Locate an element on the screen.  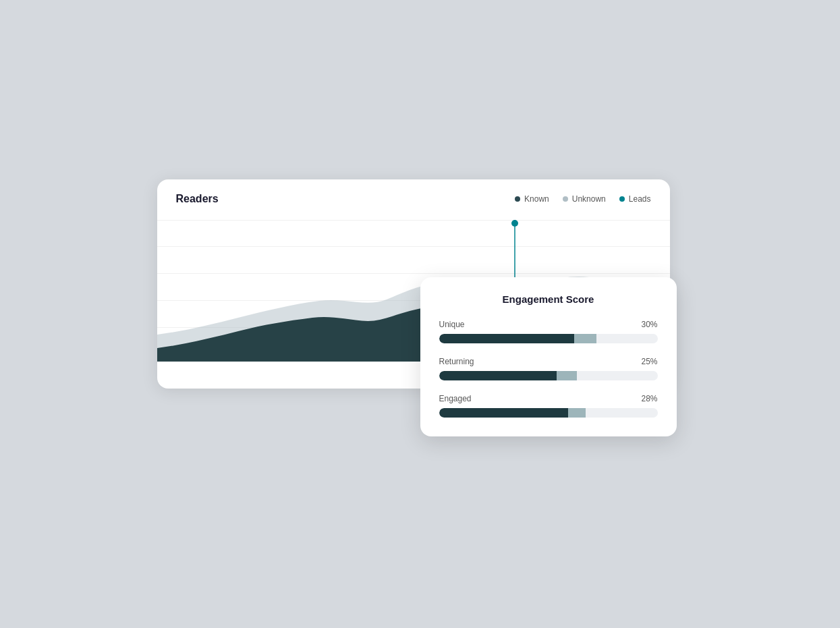
engaged-row: Engaged 28% is located at coordinates (549, 406).